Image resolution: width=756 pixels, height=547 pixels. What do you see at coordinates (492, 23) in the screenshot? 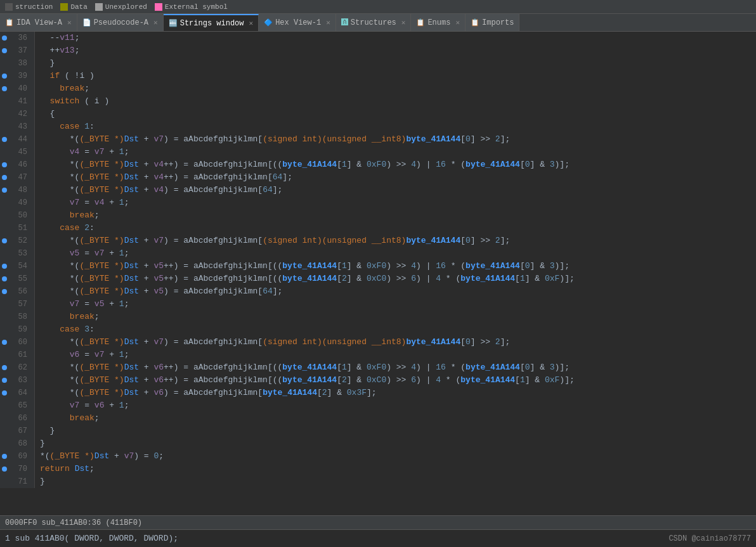
I see `tab-imports: 📋 Imports` at bounding box center [492, 23].